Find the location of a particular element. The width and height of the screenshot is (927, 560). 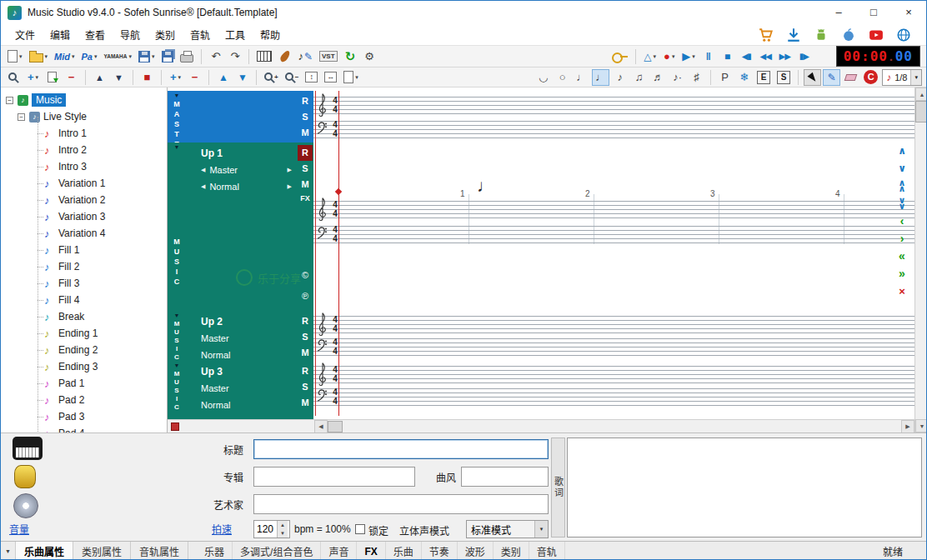

save-button: ▾ is located at coordinates (147, 57).